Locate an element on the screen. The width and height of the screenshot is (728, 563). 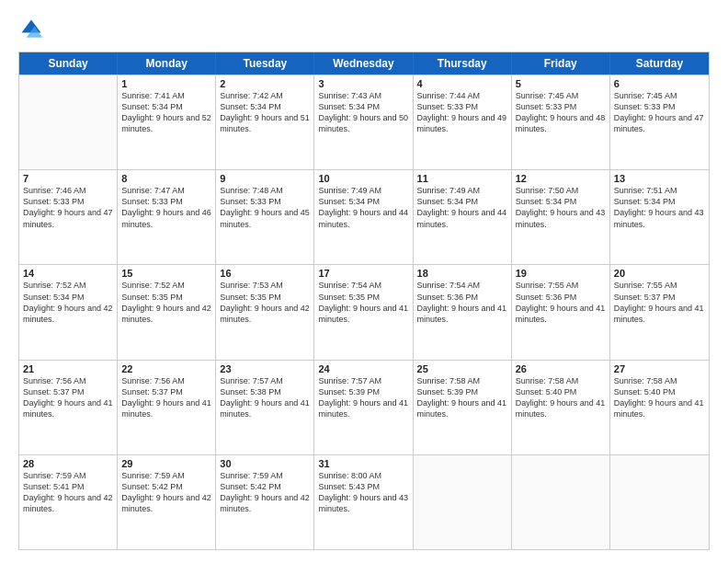
day-number: 7 is located at coordinates (68, 178).